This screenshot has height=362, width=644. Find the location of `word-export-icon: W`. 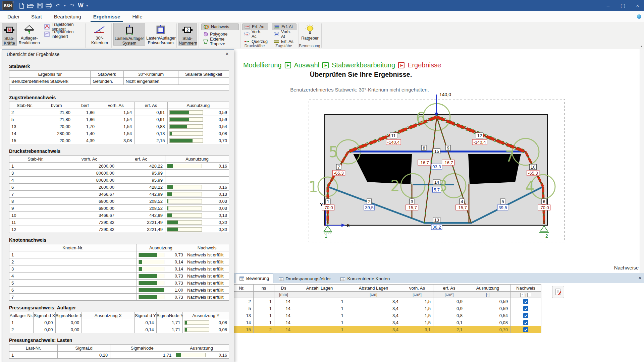

word-export-icon: W is located at coordinates (81, 6).